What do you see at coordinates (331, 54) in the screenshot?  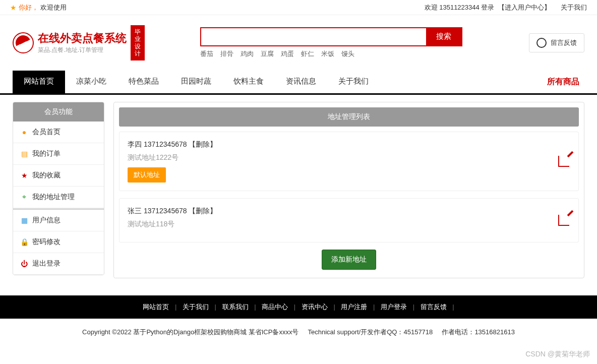 I see `search-tags: 番茄排骨鸡肉豆腐鸡蛋虾仁米饭馒头` at bounding box center [331, 54].